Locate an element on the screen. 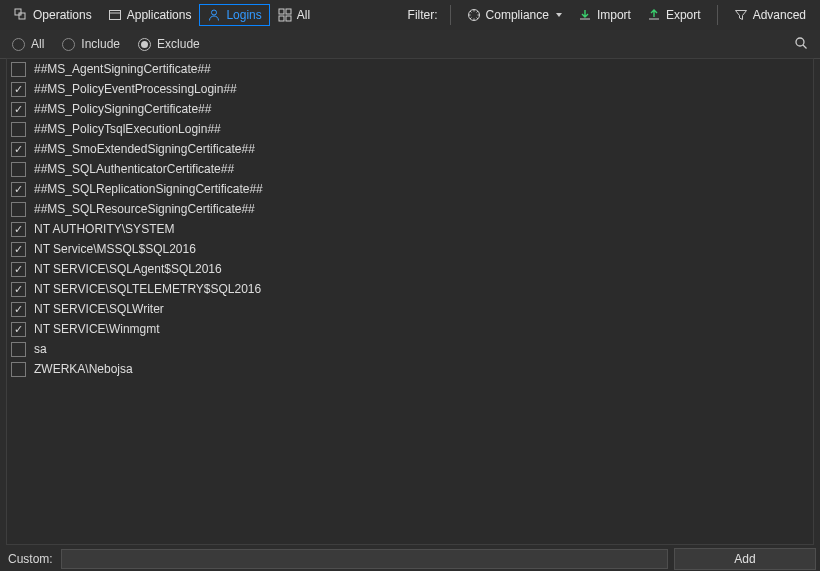 The width and height of the screenshot is (820, 571). list-item-label: sa is located at coordinates (40, 349).